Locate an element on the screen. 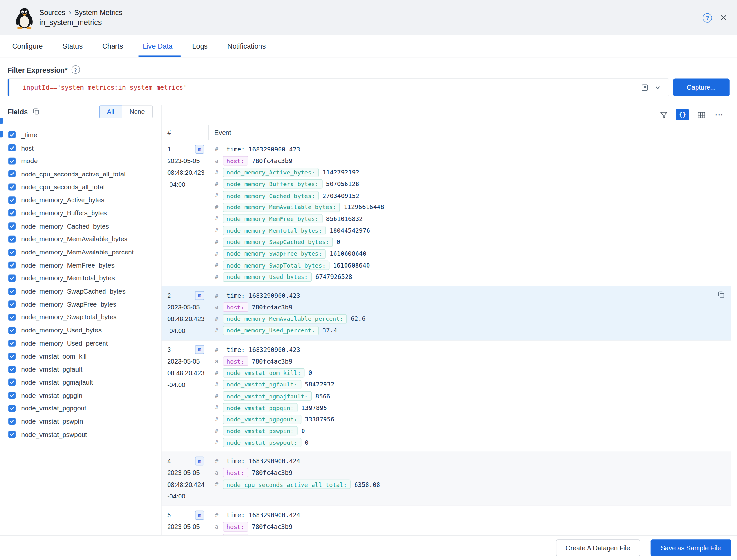 Image resolution: width=737 pixels, height=560 pixels. close-icon is located at coordinates (724, 18).